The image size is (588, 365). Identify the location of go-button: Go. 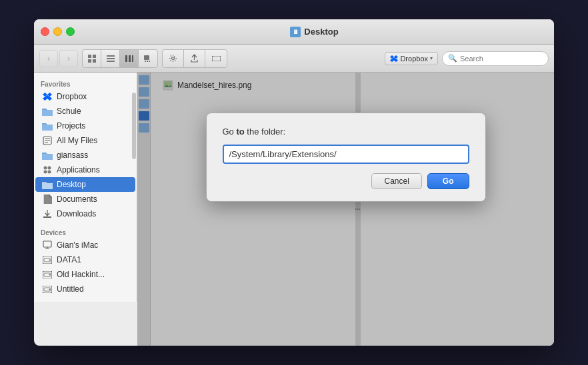
(448, 181).